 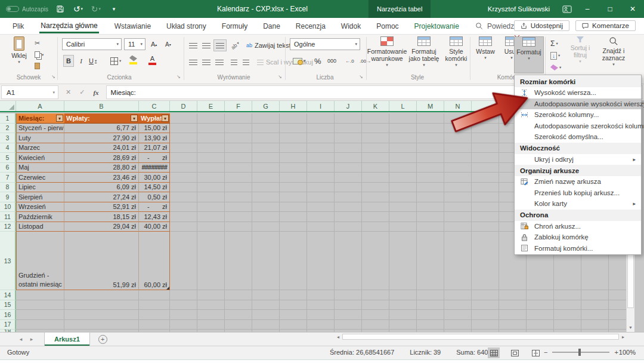 What do you see at coordinates (578, 160) in the screenshot?
I see `menu-item-ukryj-i-odkryj: Ukryj i odkryj▸` at bounding box center [578, 160].